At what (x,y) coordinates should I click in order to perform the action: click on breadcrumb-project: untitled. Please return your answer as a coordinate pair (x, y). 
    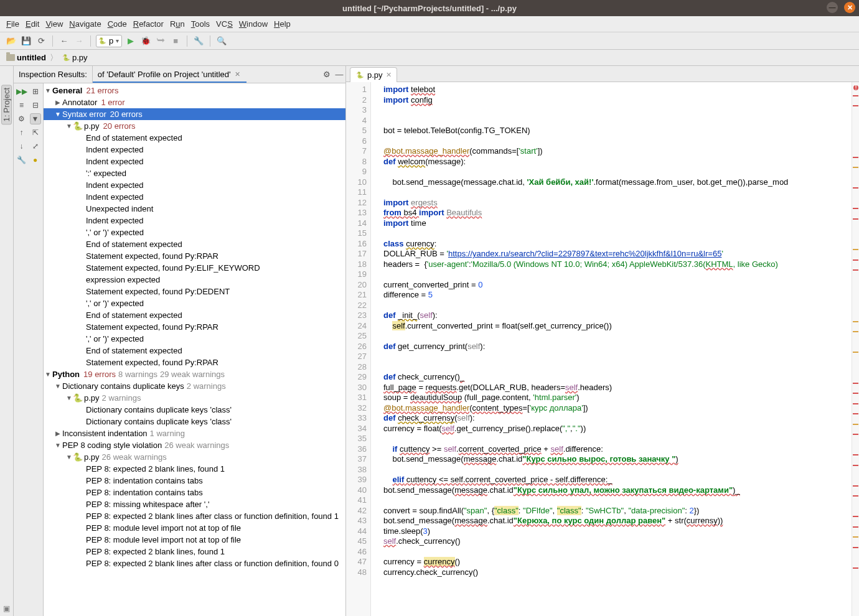
    Looking at the image, I should click on (26, 57).